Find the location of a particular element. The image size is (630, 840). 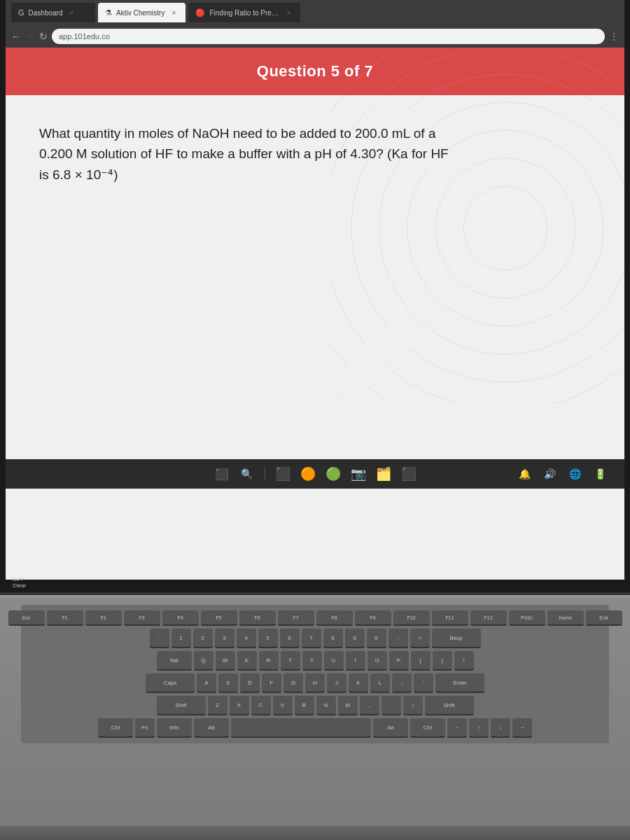

key-f9: F9 is located at coordinates (373, 618).